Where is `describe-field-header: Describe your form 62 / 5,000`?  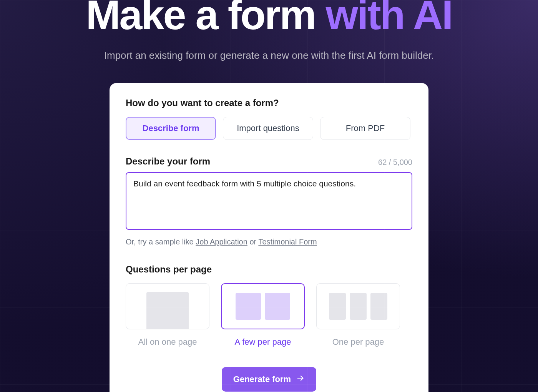
describe-field-header: Describe your form 62 / 5,000 is located at coordinates (269, 161).